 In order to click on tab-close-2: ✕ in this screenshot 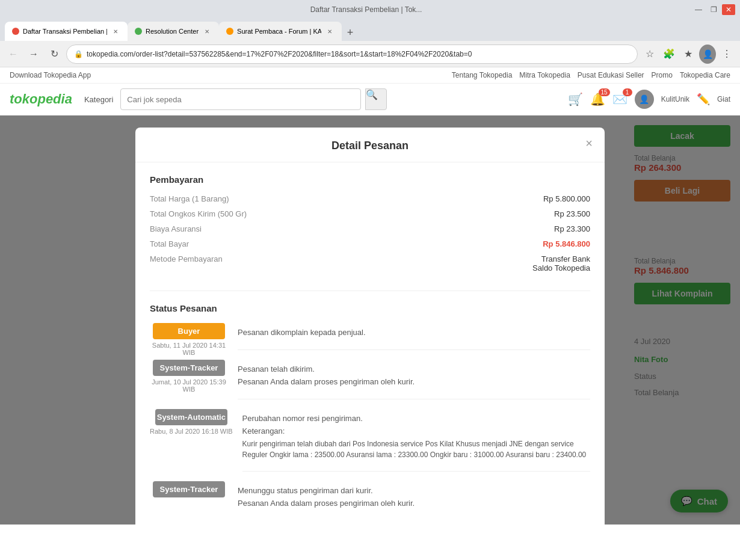, I will do `click(207, 31)`.